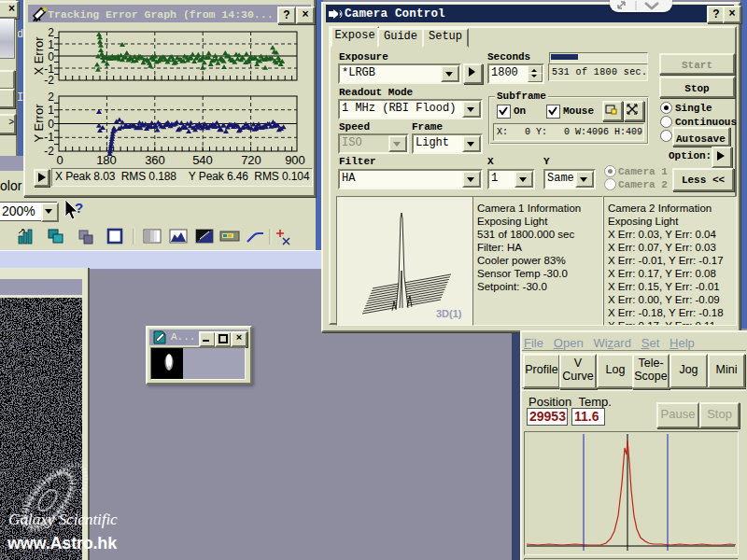 The height and width of the screenshot is (560, 747). What do you see at coordinates (39, 56) in the screenshot?
I see `svg-text: X Error` at bounding box center [39, 56].